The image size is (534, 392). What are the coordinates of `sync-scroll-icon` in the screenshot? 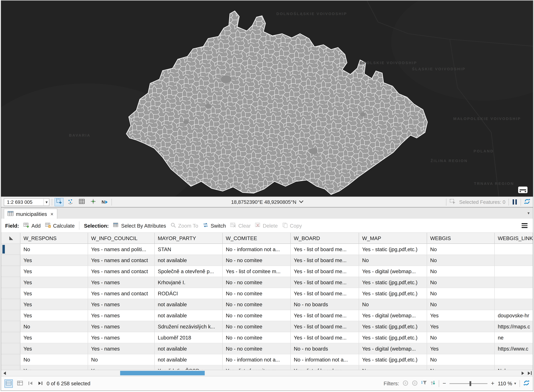 It's located at (433, 383).